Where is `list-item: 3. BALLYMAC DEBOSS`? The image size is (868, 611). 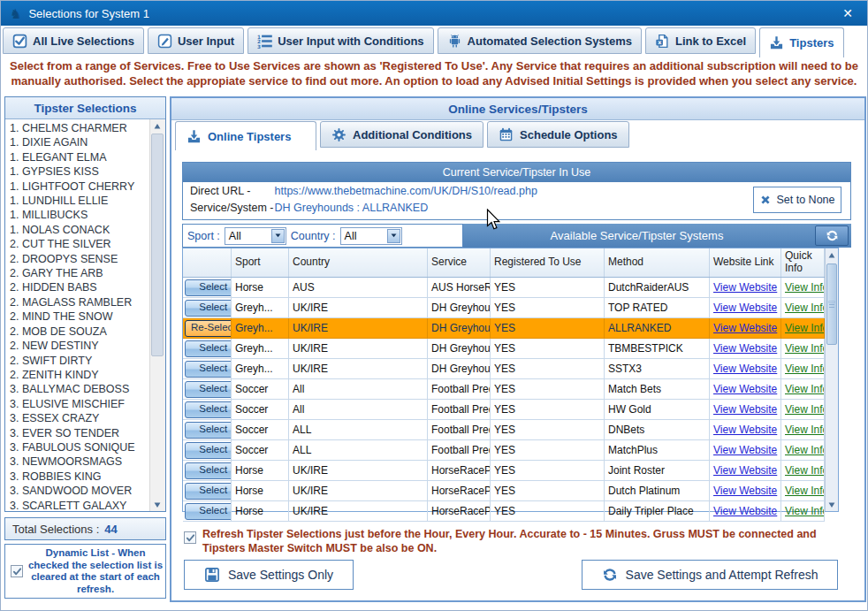 list-item: 3. BALLYMAC DEBOSS is located at coordinates (80, 389).